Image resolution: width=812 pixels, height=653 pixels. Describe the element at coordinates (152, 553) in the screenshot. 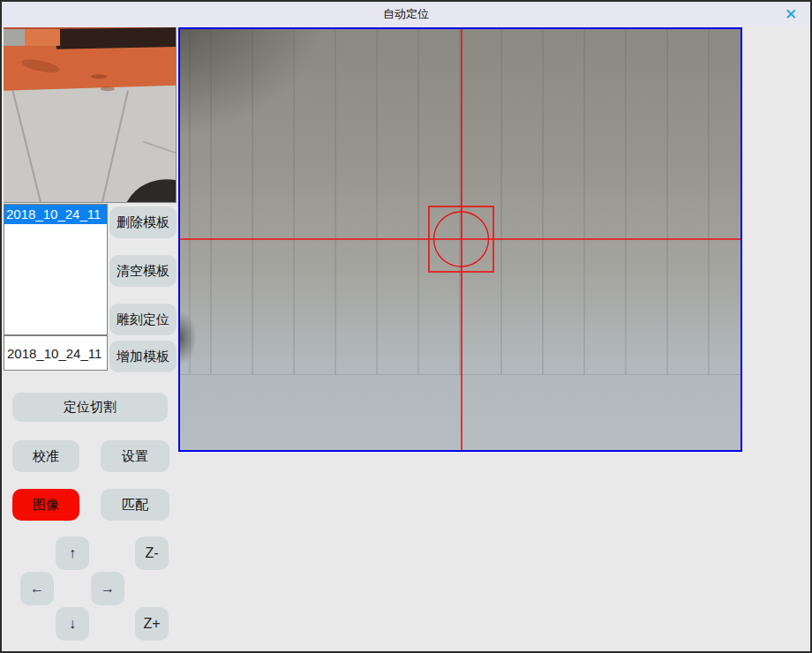

I see `z-minus-button: Z-` at that location.